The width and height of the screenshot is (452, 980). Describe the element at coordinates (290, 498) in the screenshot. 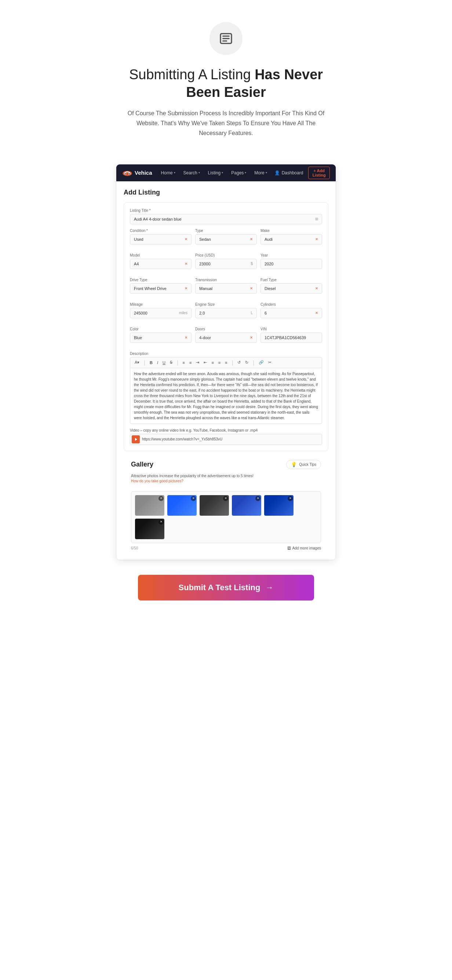

I see `gallery-image-5-close: ✕` at that location.